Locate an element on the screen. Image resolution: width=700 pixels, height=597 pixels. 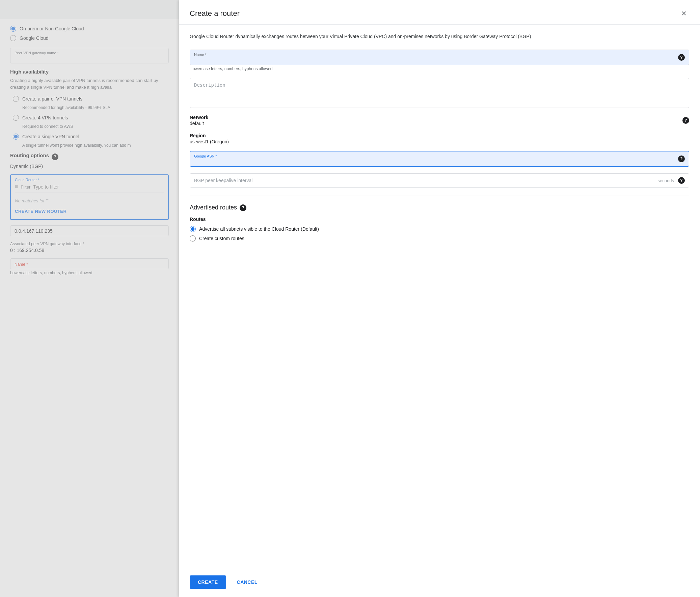
bgp-keepalive-field: seconds ? is located at coordinates (439, 180).